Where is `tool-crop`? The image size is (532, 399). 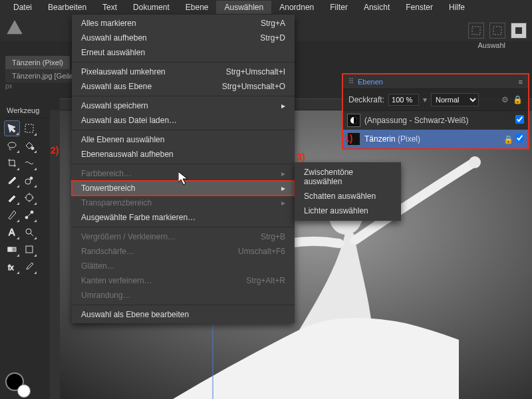
tool-crop is located at coordinates (12, 163).